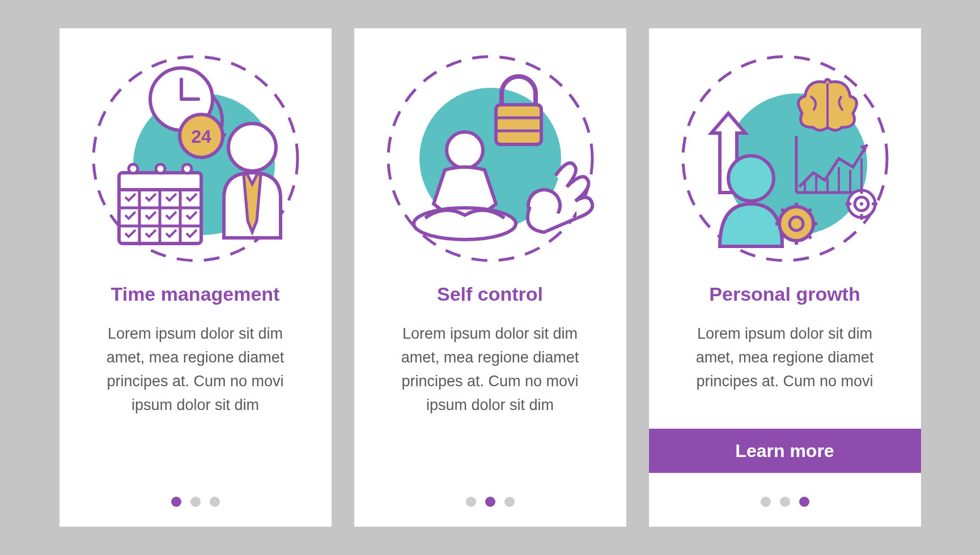 This screenshot has height=555, width=980. What do you see at coordinates (784, 294) in the screenshot?
I see `card-title: Personal growth` at bounding box center [784, 294].